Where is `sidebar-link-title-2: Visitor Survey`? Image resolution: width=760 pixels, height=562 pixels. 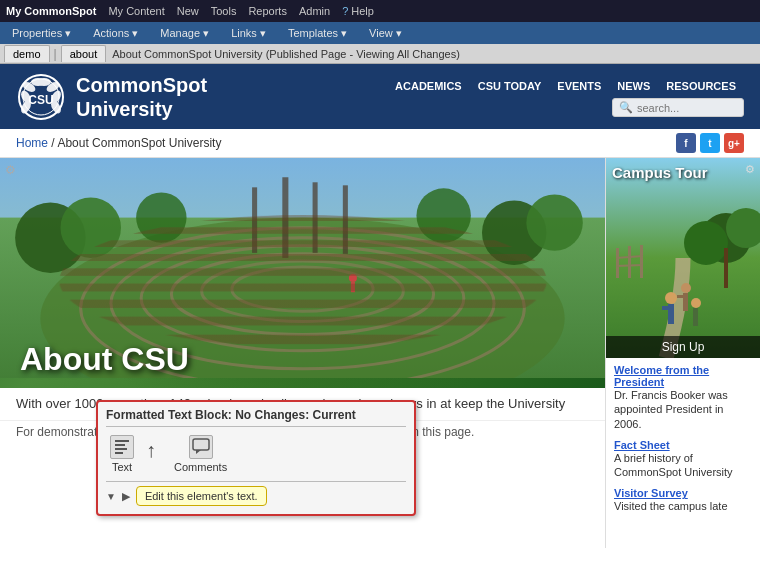 sidebar-link-title-2: Visitor Survey is located at coordinates (683, 493).